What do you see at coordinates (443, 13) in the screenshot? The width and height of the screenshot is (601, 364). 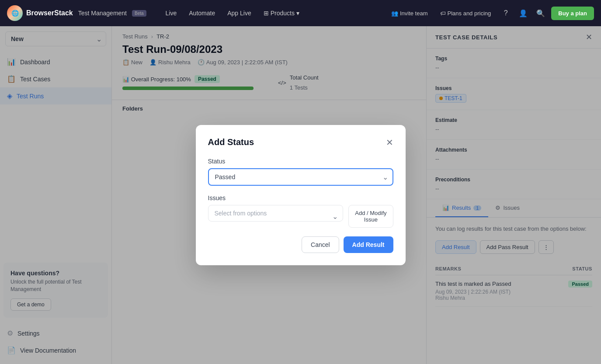 I see `tag-icon: 🏷` at bounding box center [443, 13].